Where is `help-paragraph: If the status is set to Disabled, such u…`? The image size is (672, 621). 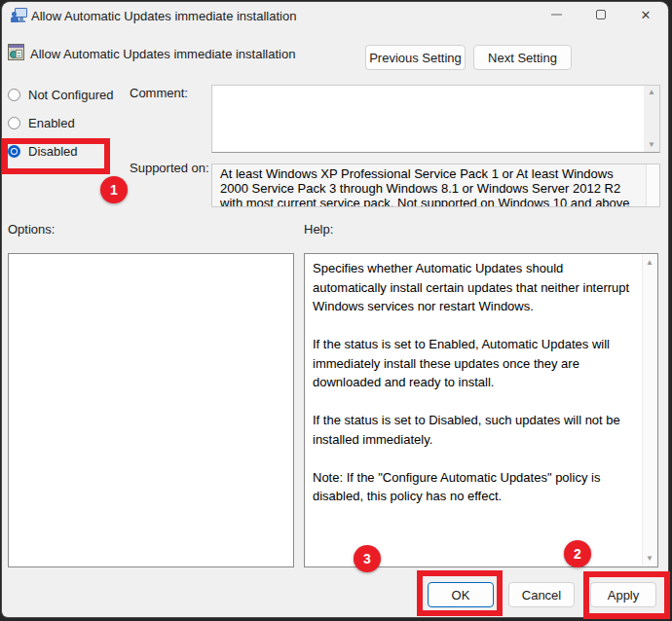 help-paragraph: If the status is set to Disabled, such u… is located at coordinates (474, 430).